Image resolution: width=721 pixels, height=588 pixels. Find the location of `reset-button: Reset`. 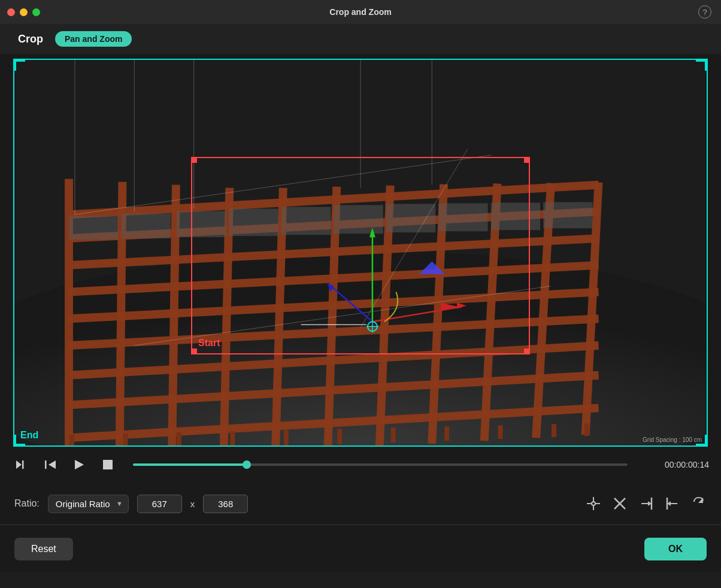

reset-button: Reset is located at coordinates (44, 549).